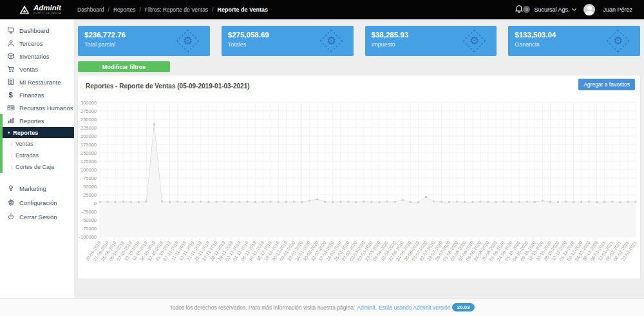 The width and height of the screenshot is (644, 316). I want to click on dashboard-icon, so click(10, 31).